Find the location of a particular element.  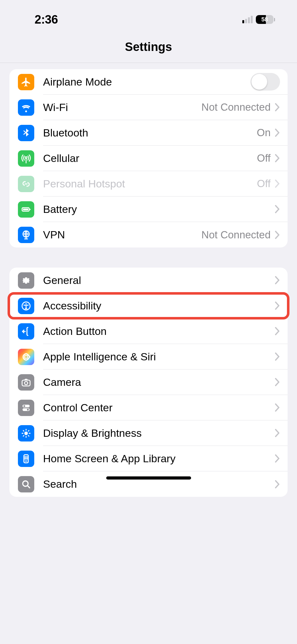

row-label: Home Screen & App Library is located at coordinates (159, 458).